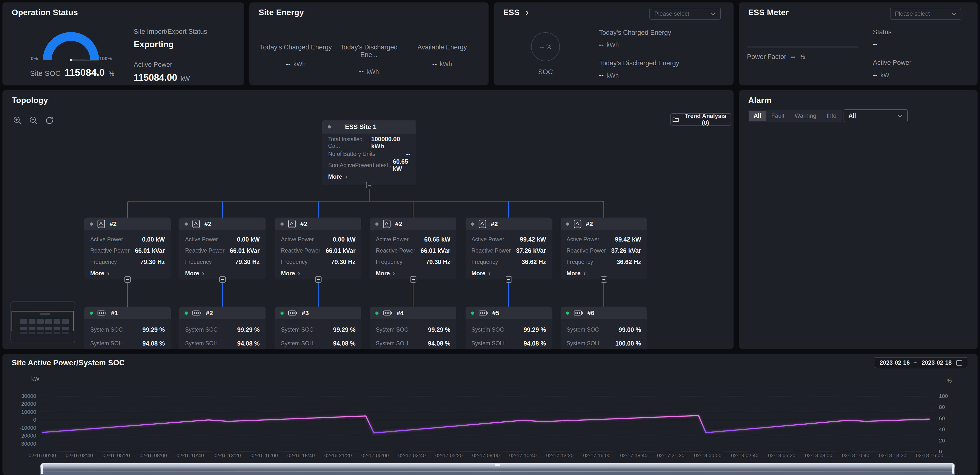  What do you see at coordinates (128, 328) in the screenshot?
I see `battery-node-card: #1System SOC99.29 %System SOH94.08 %` at bounding box center [128, 328].